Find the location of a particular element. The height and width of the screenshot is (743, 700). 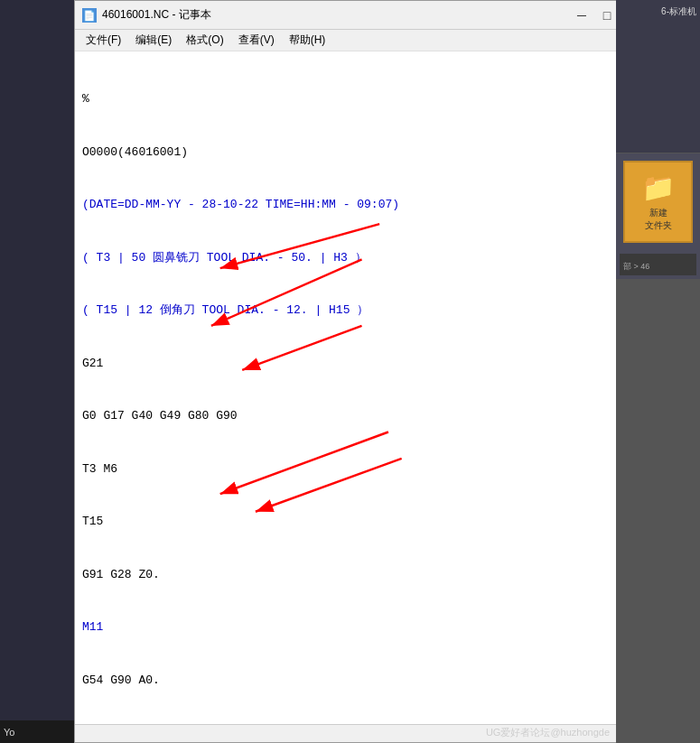

path-text: 部 > 46 is located at coordinates (636, 266).